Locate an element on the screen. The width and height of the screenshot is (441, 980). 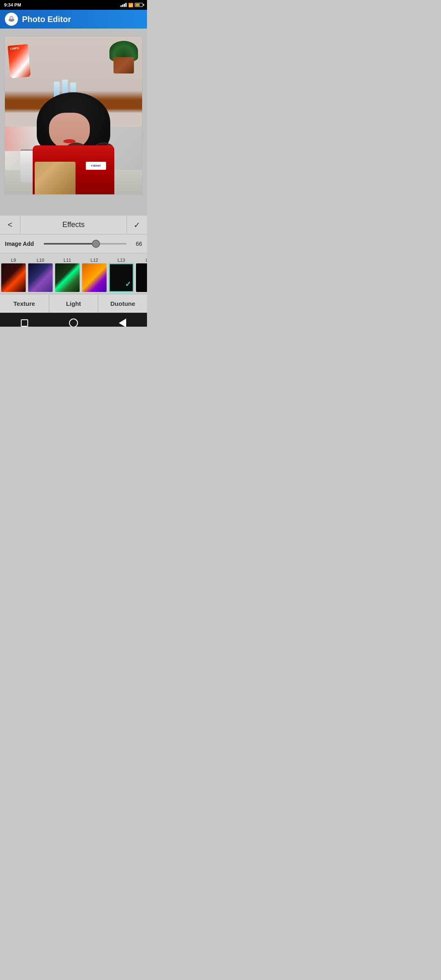
app-title: Photo Editor is located at coordinates (47, 20).